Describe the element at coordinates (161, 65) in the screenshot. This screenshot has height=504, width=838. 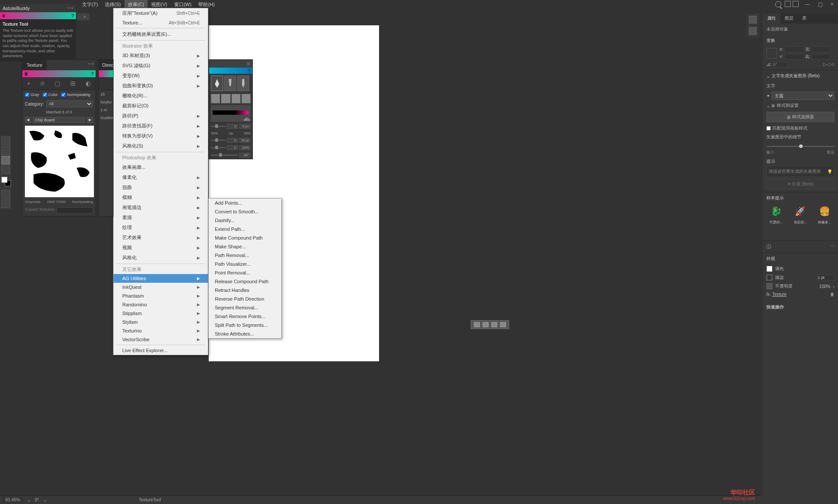
I see `fx-item: SVG 滤镜(G)▶` at that location.